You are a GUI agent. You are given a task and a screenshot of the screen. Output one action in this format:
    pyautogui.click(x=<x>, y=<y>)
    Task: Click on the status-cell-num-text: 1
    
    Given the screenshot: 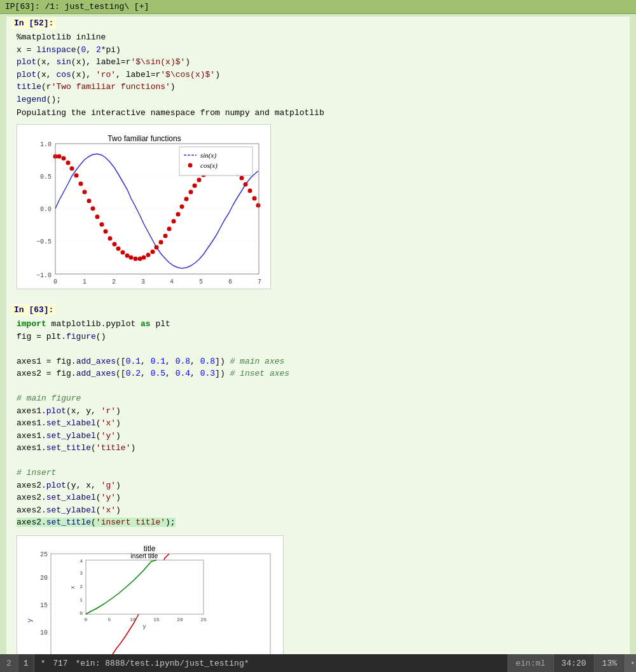 What is the action you would take?
    pyautogui.click(x=26, y=664)
    